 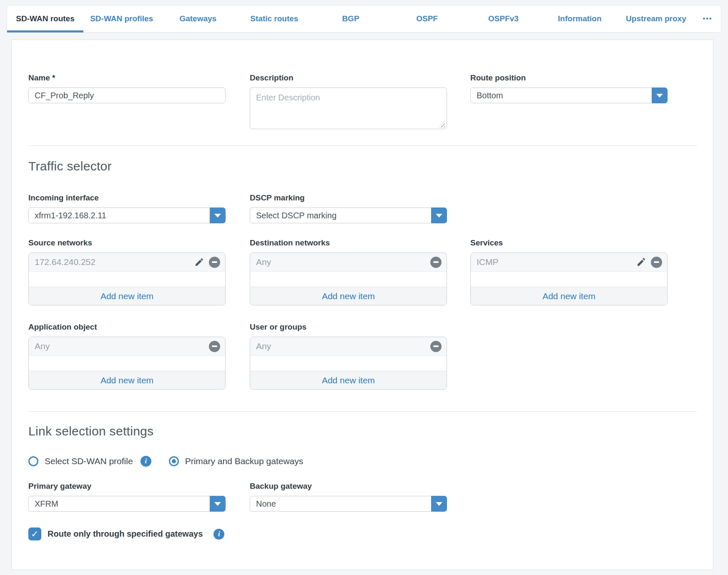 I want to click on dscp-marking-select: Select DSCP marking, so click(x=349, y=215).